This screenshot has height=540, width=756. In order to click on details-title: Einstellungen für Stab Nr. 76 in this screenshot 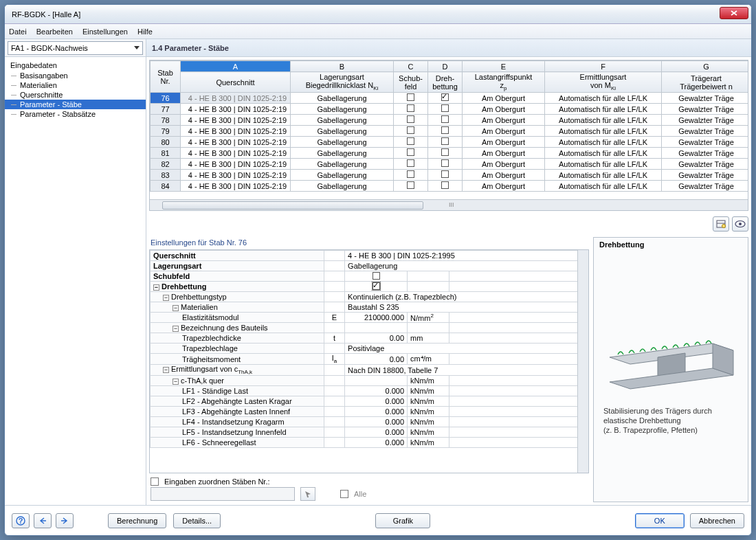, I will do `click(369, 243)`.